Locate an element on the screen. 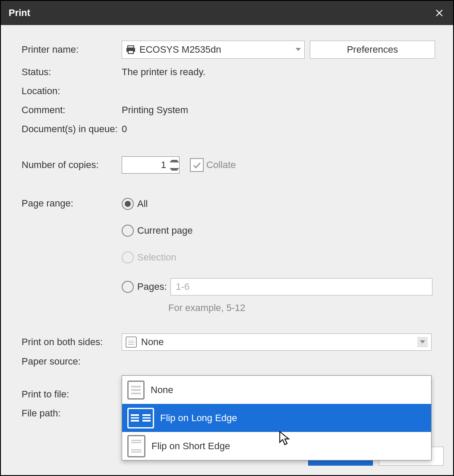  printer-name-select: ECOSYS M2535dn is located at coordinates (213, 50).